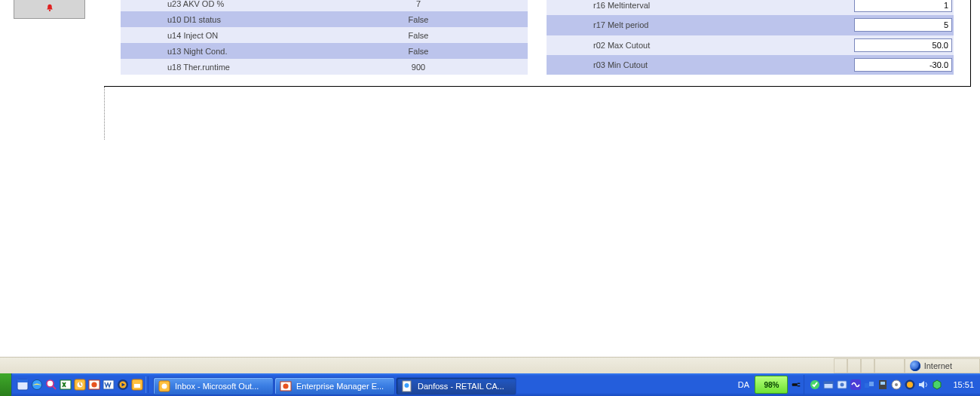  I want to click on ie-page-icon, so click(407, 386).